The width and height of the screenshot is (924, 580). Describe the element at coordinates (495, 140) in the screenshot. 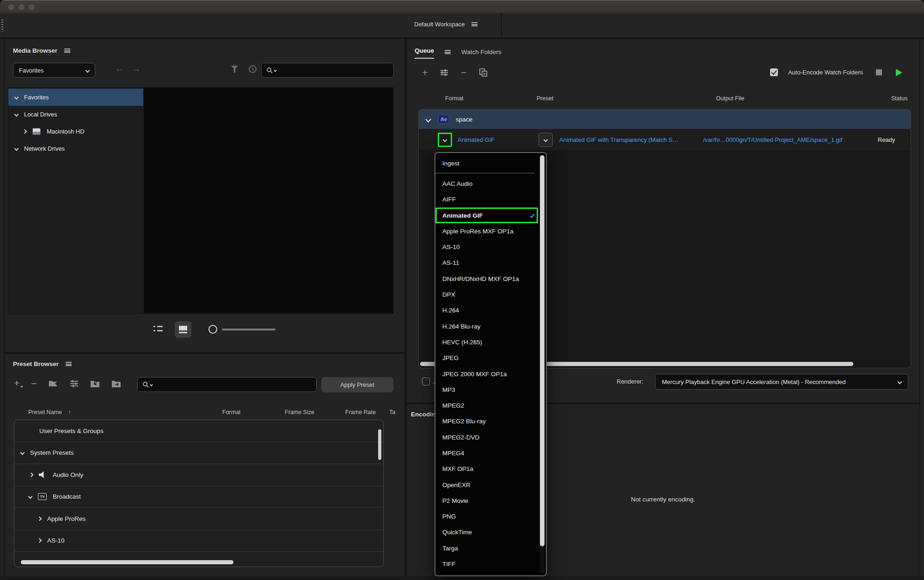

I see `format-link: Animated GIF` at that location.